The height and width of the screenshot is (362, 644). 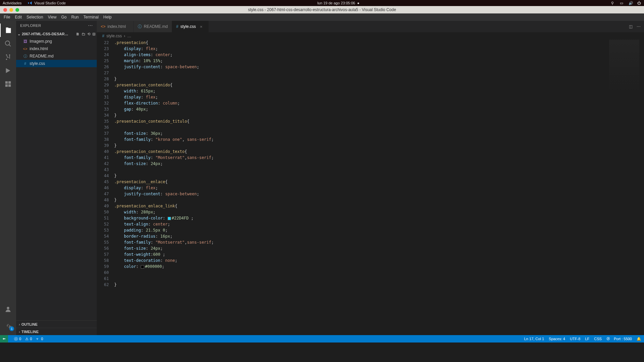 What do you see at coordinates (56, 179) in the screenshot?
I see `file-tree: 🖼Imagem.png<>index.htmlⓘREADME.md#style.…` at bounding box center [56, 179].